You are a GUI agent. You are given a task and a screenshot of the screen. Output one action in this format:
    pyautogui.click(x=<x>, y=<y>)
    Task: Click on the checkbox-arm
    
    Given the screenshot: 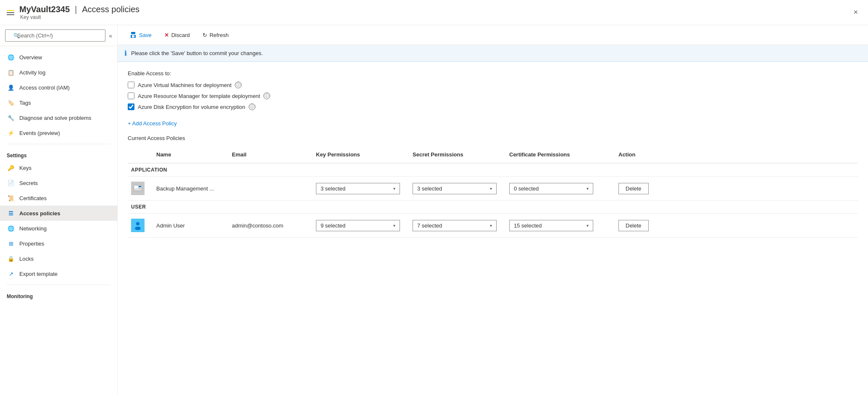 What is the action you would take?
    pyautogui.click(x=131, y=96)
    